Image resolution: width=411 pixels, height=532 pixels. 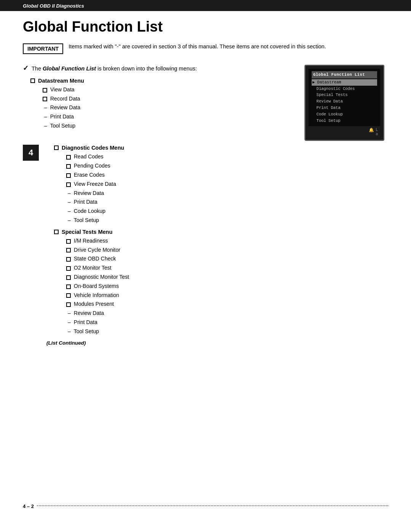 I want to click on section-number: 4, so click(x=31, y=153).